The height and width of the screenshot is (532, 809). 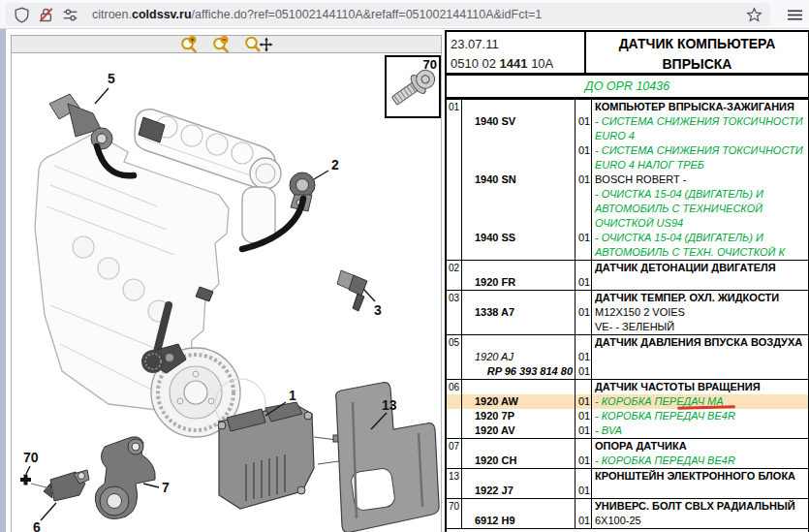 What do you see at coordinates (221, 45) in the screenshot?
I see `zoom-out-icon` at bounding box center [221, 45].